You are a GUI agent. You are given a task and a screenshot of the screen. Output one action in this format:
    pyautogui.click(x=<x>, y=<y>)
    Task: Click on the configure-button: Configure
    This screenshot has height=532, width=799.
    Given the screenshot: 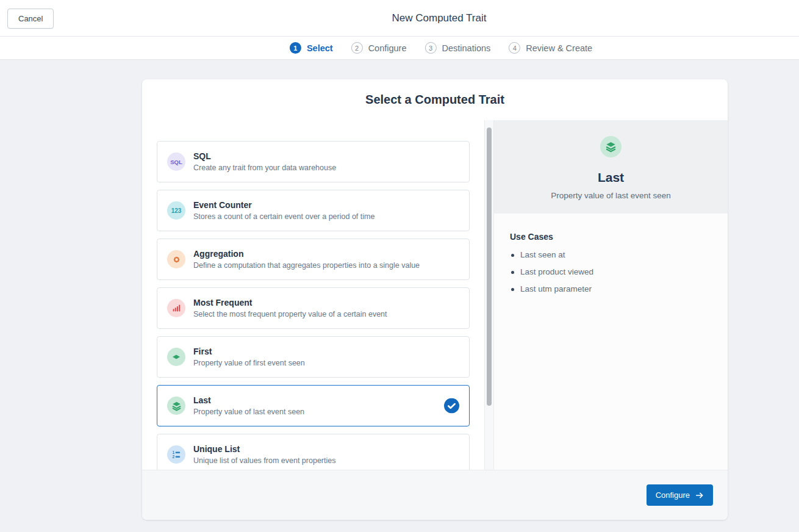 What is the action you would take?
    pyautogui.click(x=679, y=495)
    